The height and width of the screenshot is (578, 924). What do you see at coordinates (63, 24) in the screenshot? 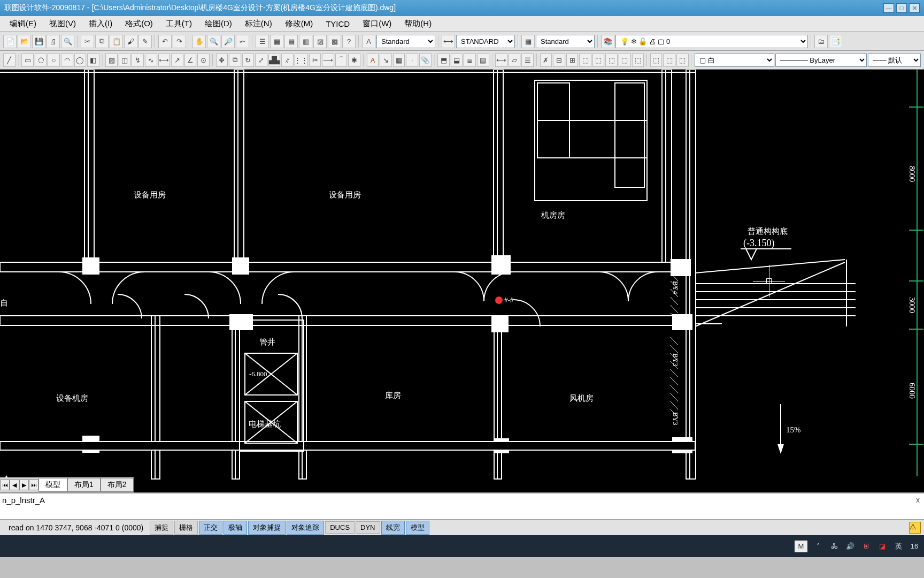
I see `menu-view: 视图(V)` at bounding box center [63, 24].